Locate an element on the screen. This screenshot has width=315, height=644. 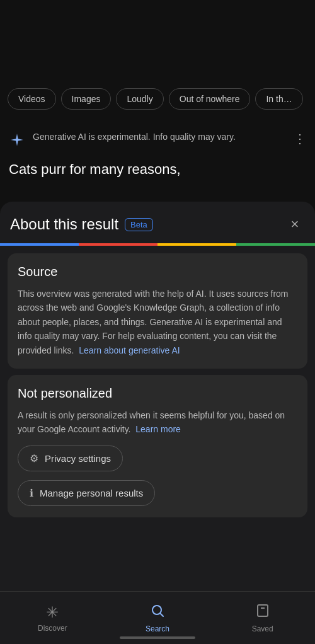
privacy-settings-button: ⚙ Privacy settings is located at coordinates (71, 459).